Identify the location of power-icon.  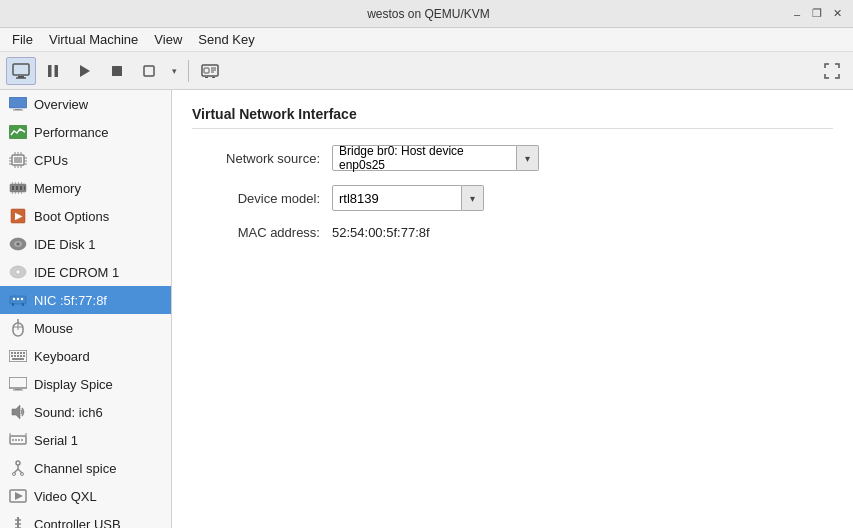
(21, 71).